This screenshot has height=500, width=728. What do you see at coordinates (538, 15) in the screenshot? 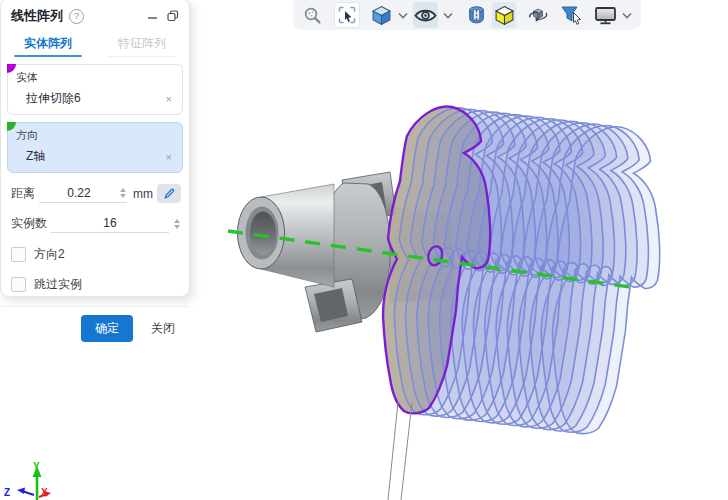
I see `orbit-rotate-icon` at bounding box center [538, 15].